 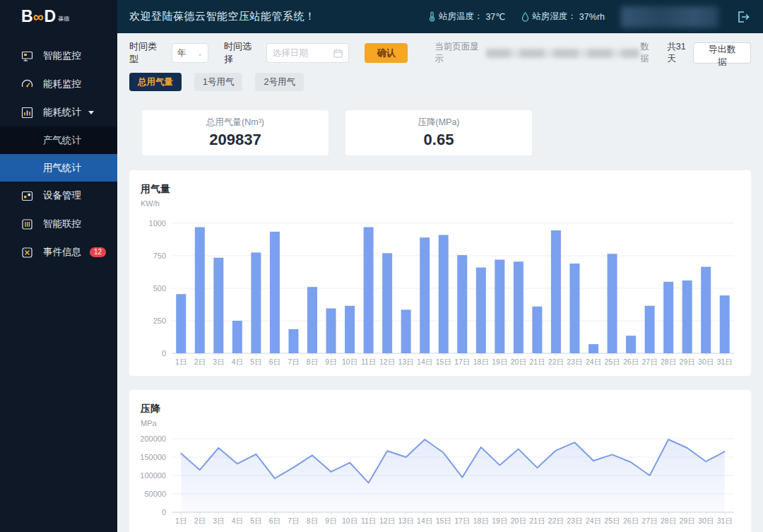 What do you see at coordinates (722, 53) in the screenshot?
I see `export-data-button: 导出数据` at bounding box center [722, 53].